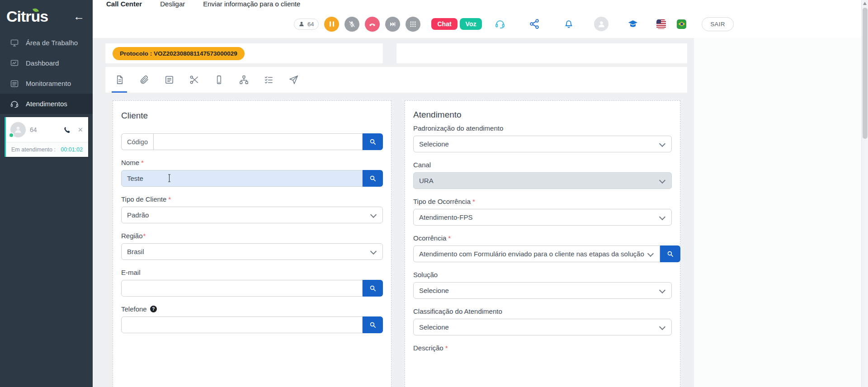 The image size is (868, 387). What do you see at coordinates (124, 4) in the screenshot?
I see `nav-call-center: Call Center` at bounding box center [124, 4].